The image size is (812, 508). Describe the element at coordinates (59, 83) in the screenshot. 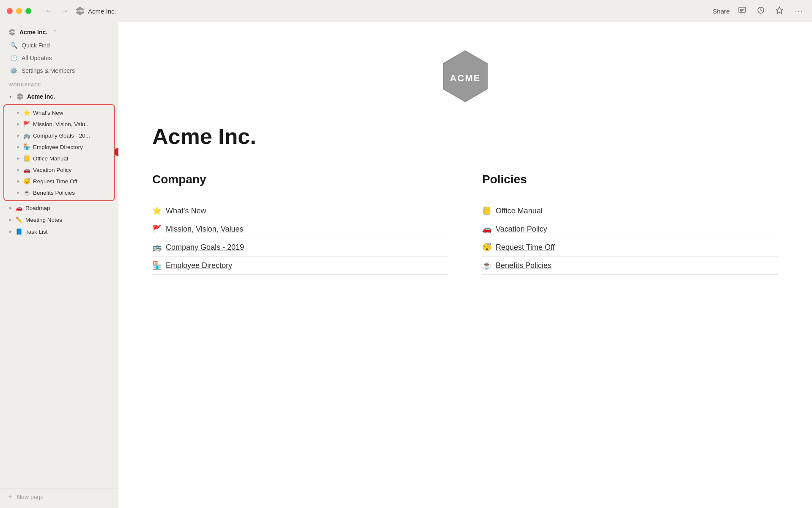

I see `workspace-header: WORKSPACE` at that location.